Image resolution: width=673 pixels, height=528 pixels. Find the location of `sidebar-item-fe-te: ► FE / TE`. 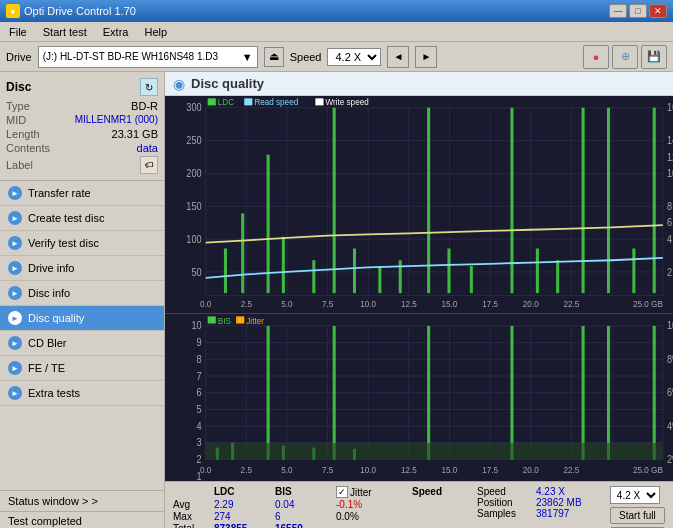

sidebar-item-fe-te: ► FE / TE is located at coordinates (82, 368).